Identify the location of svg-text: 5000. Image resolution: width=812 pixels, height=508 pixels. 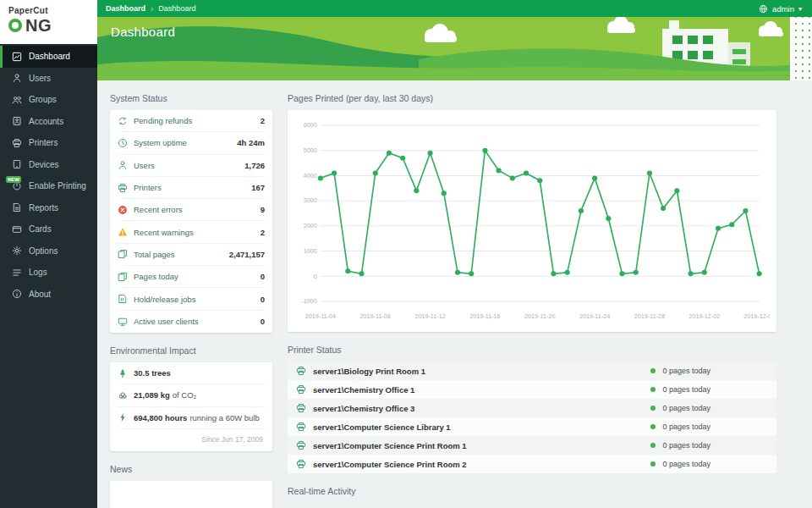
(310, 151).